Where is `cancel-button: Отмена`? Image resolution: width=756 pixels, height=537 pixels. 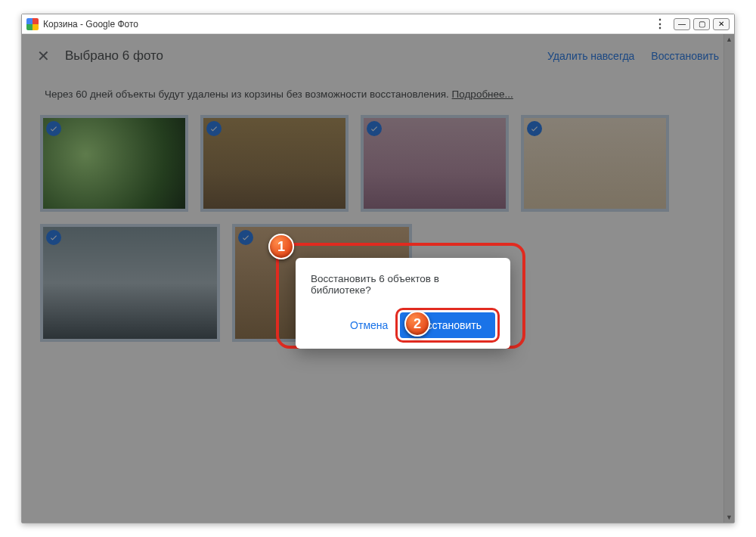 cancel-button: Отмена is located at coordinates (369, 325).